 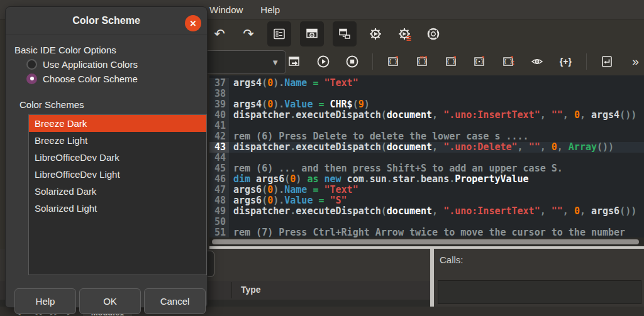 I want to click on type-column-header: Type, so click(x=251, y=290).